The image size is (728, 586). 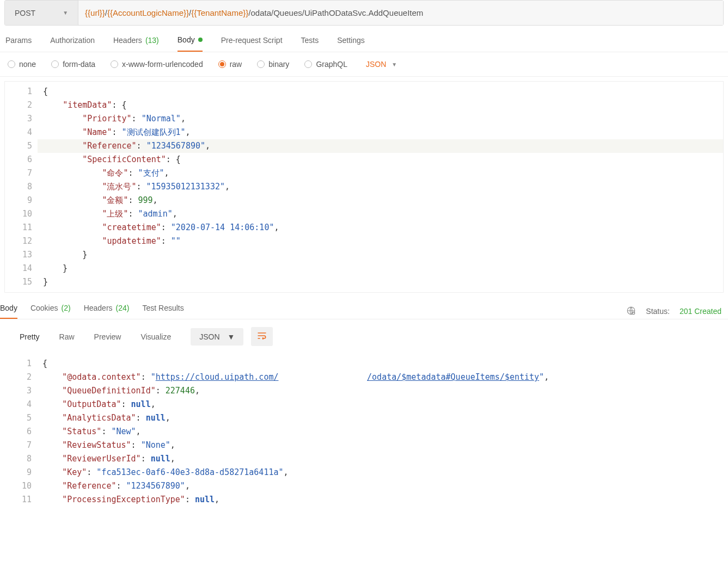 I want to click on request-tabs: Params Authorization Headers (13) Body P…, so click(x=364, y=39).